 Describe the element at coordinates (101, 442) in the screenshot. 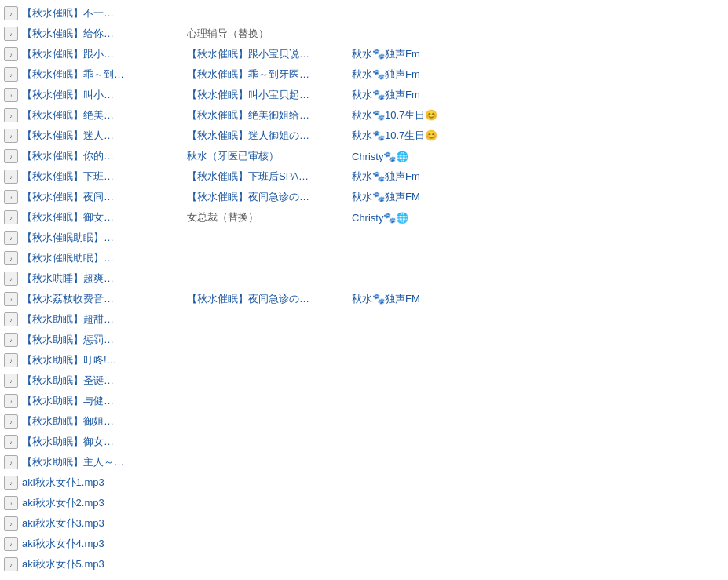

I see `file-name: 【秋水助眠】御女…` at that location.